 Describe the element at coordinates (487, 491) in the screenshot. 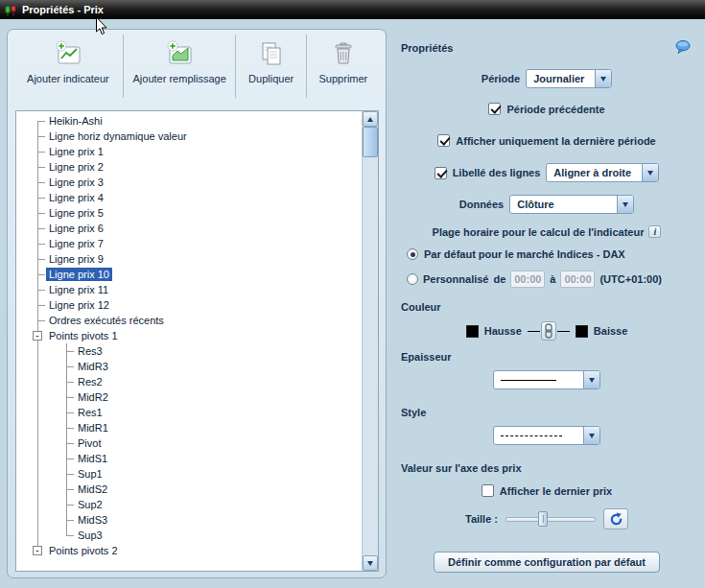

I see `afficher-dernier-prix-checkbox` at that location.